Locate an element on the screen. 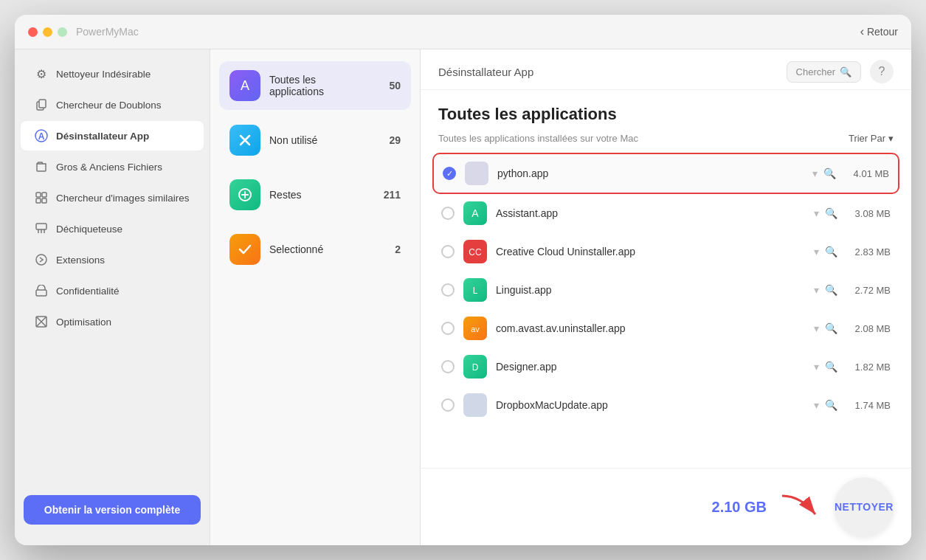 Image resolution: width=926 pixels, height=560 pixels. sidebar-label-large: Gros & Anciens Fichiers is located at coordinates (109, 167).